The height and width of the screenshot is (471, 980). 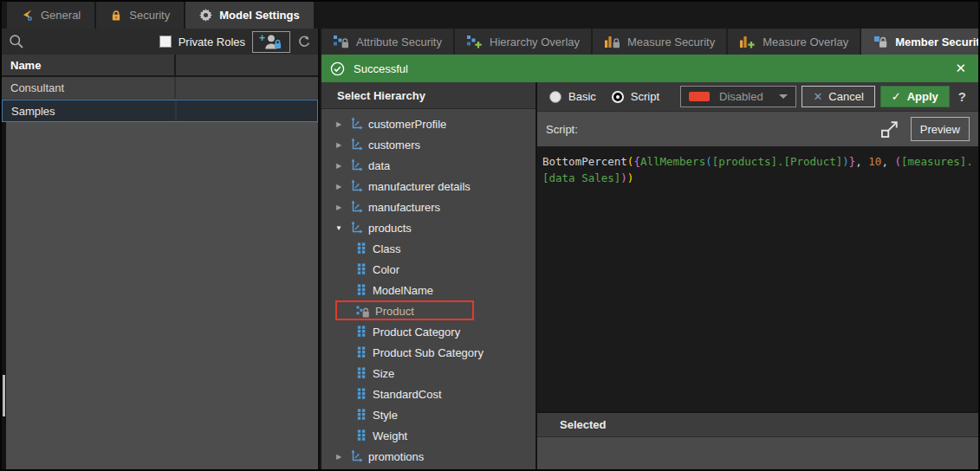 I want to click on tab-model-settings: Model Settings, so click(x=250, y=16).